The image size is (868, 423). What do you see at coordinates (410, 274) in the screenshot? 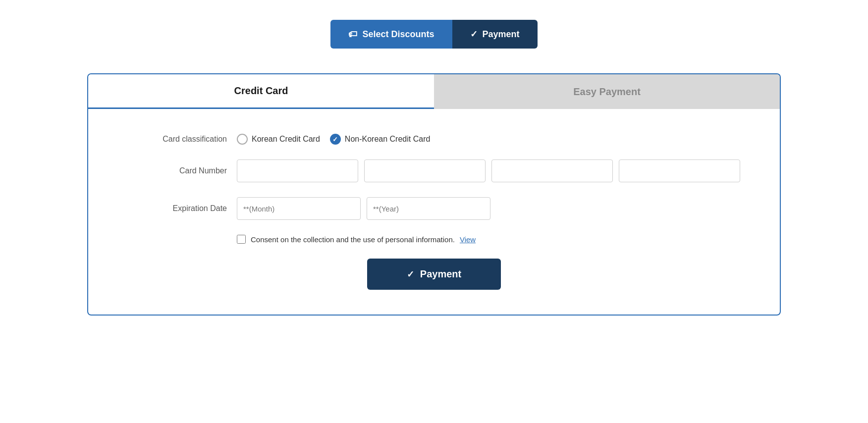
I see `check-icon-bottom: ✓` at bounding box center [410, 274].